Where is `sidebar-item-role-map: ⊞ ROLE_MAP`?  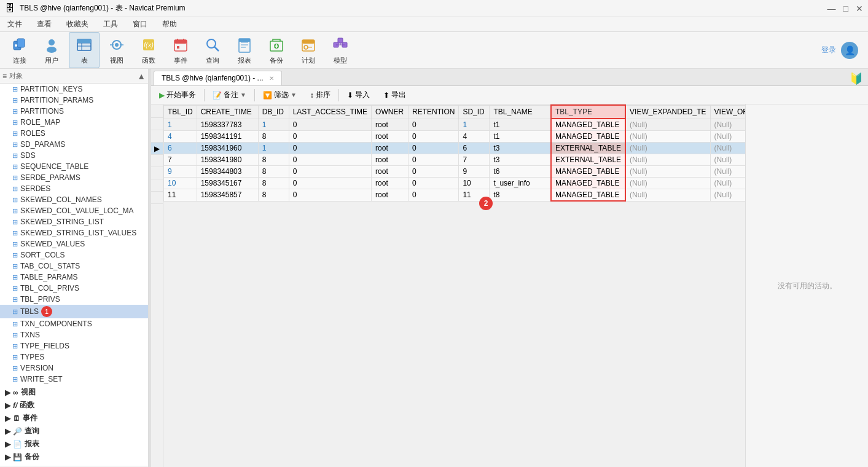
sidebar-item-role-map: ⊞ ROLE_MAP is located at coordinates (74, 122).